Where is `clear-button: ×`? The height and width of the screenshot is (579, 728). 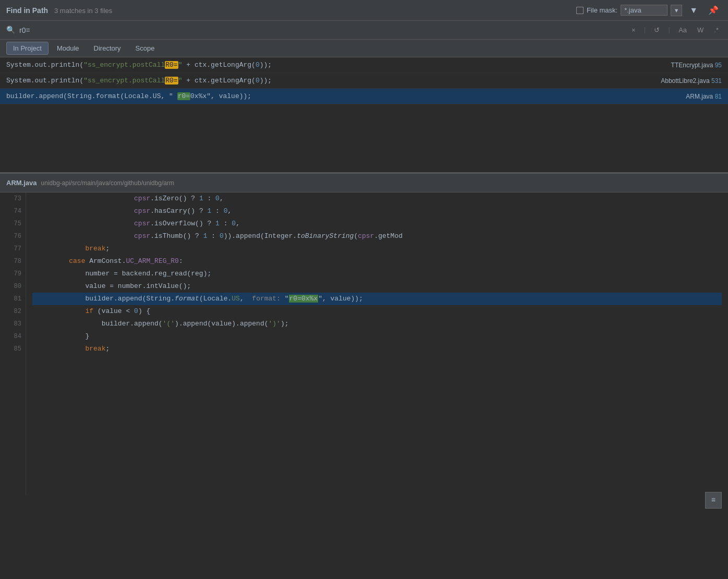
clear-button: × is located at coordinates (634, 30).